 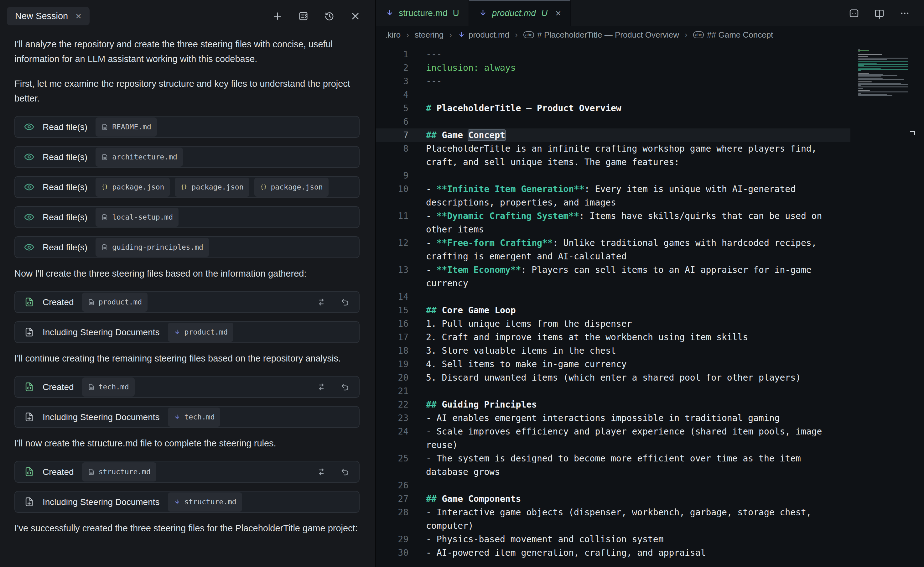 I want to click on code-line: 28- Interactive game objects (dispenser,…, so click(x=613, y=519).